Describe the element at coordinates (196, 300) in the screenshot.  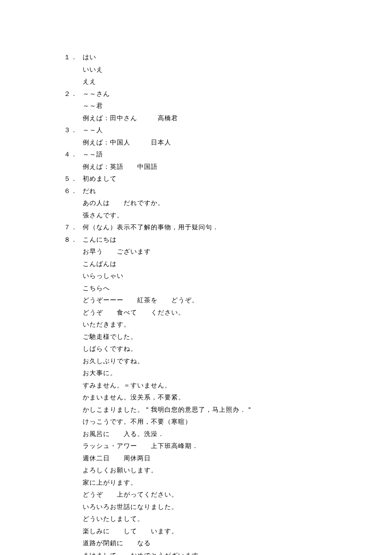
I see `item-subline: どうぞーーー 紅茶を どうぞ。` at that location.